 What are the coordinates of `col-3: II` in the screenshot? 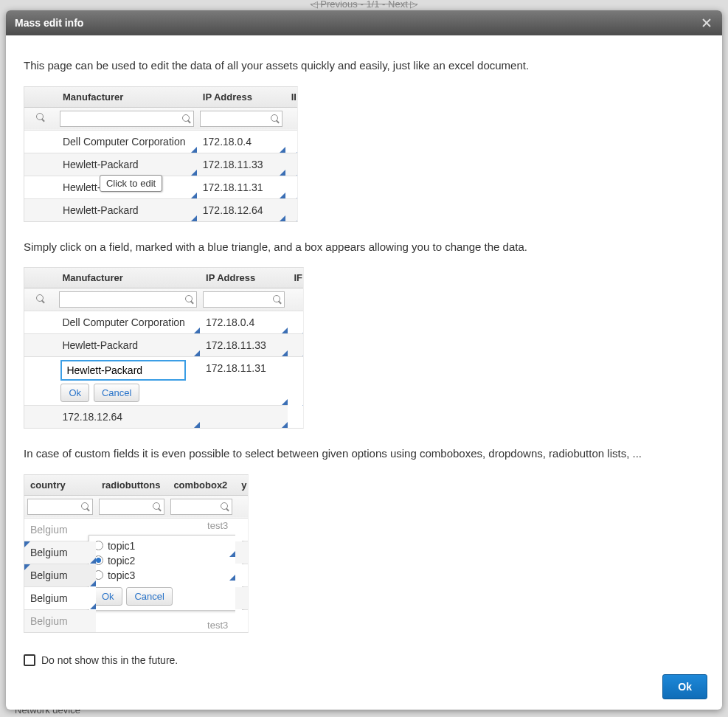 It's located at (292, 97).